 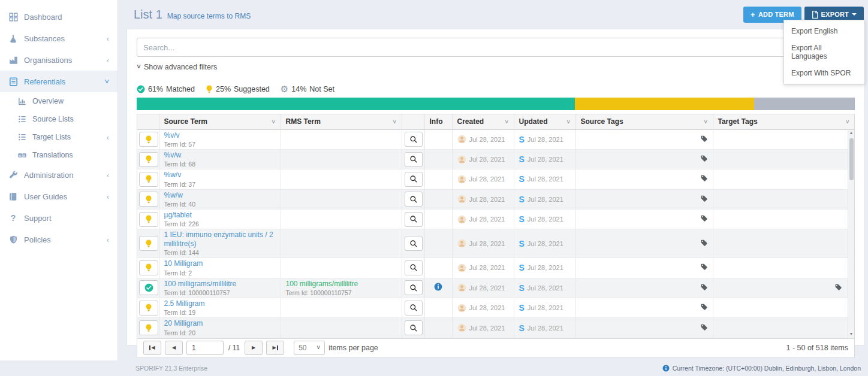 I want to click on sidebar-item-target-lists: Target Lists‹, so click(x=59, y=137).